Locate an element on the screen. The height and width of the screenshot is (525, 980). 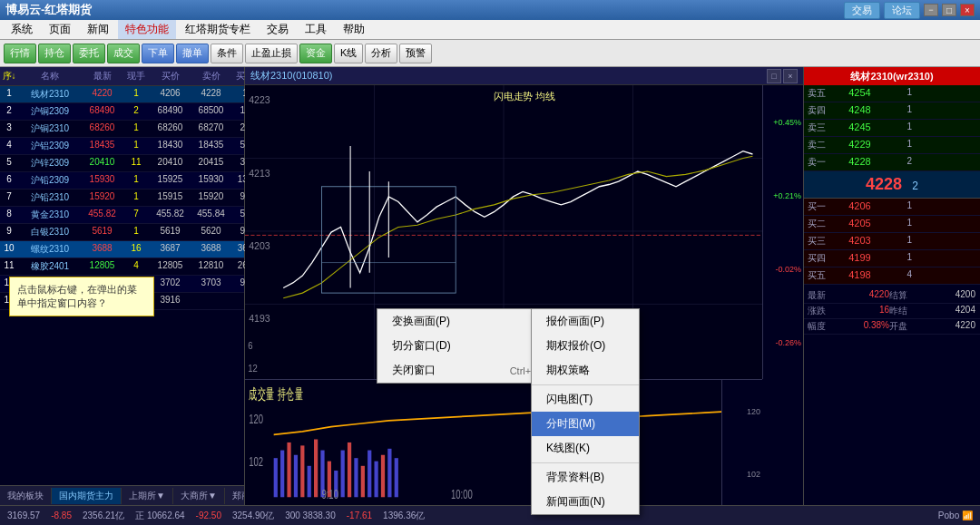
tab-shfe: 上期所▼ is located at coordinates (147, 496).